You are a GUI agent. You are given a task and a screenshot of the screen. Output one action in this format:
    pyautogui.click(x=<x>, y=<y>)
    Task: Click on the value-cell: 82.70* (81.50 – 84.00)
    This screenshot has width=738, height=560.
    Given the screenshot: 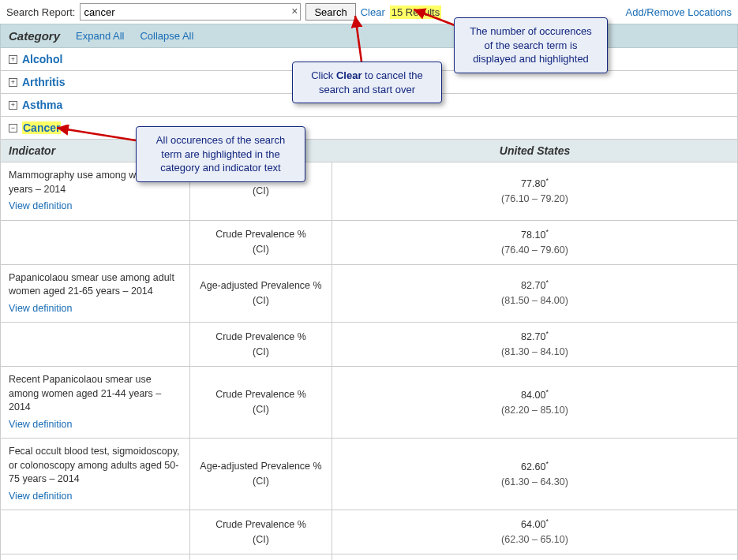 What is the action you would take?
    pyautogui.click(x=535, y=293)
    